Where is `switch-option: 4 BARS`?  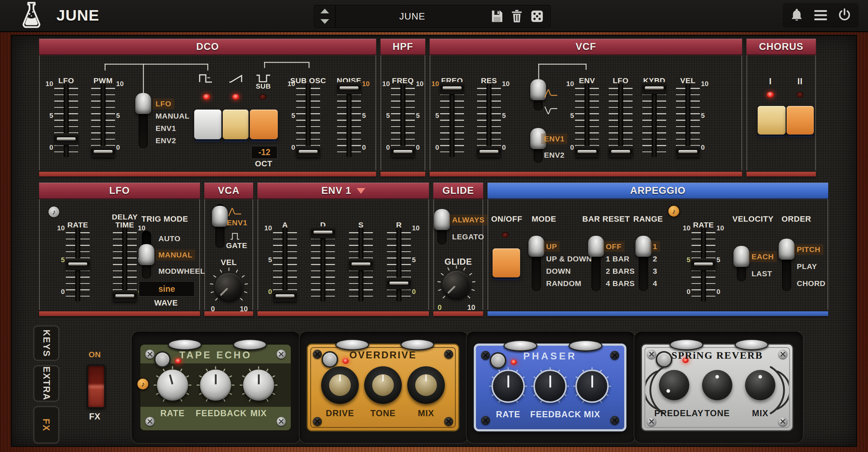 switch-option: 4 BARS is located at coordinates (620, 283).